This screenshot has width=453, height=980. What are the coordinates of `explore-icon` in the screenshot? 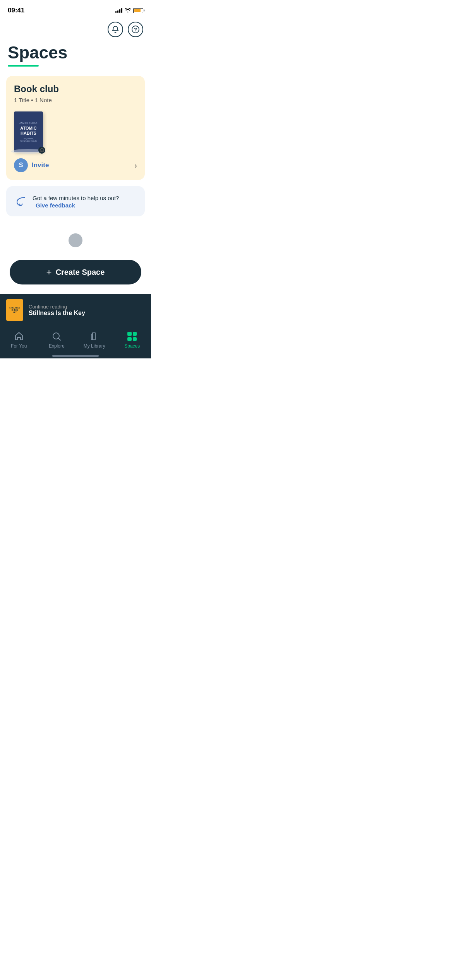 It's located at (57, 336).